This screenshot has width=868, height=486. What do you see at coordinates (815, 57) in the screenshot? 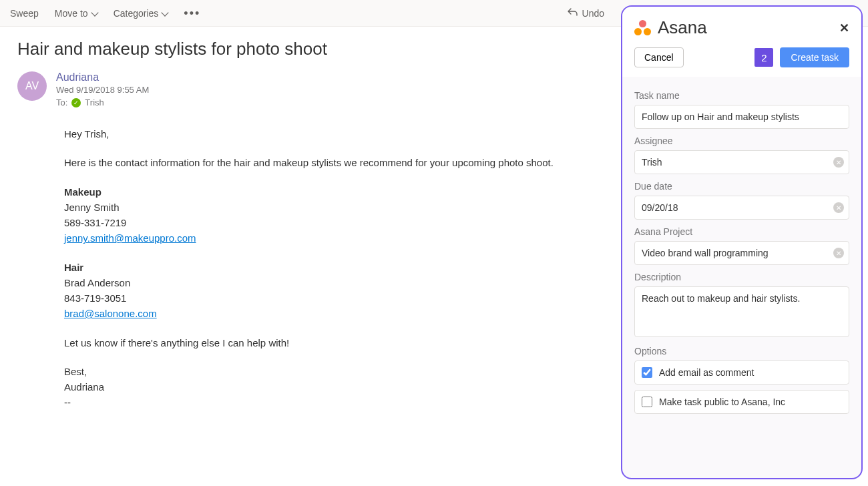
I see `create-task-button: Create task` at bounding box center [815, 57].